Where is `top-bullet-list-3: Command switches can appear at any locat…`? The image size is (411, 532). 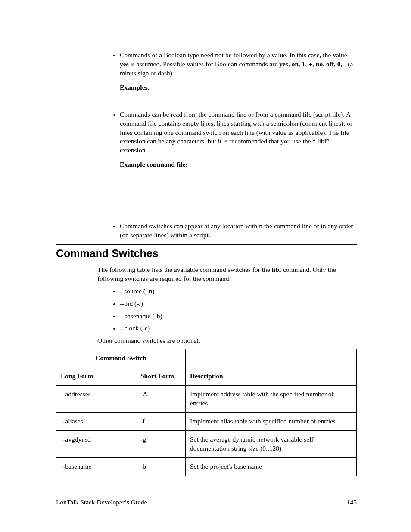 top-bullet-list-3: Command switches can appear at any locat… is located at coordinates (206, 231).